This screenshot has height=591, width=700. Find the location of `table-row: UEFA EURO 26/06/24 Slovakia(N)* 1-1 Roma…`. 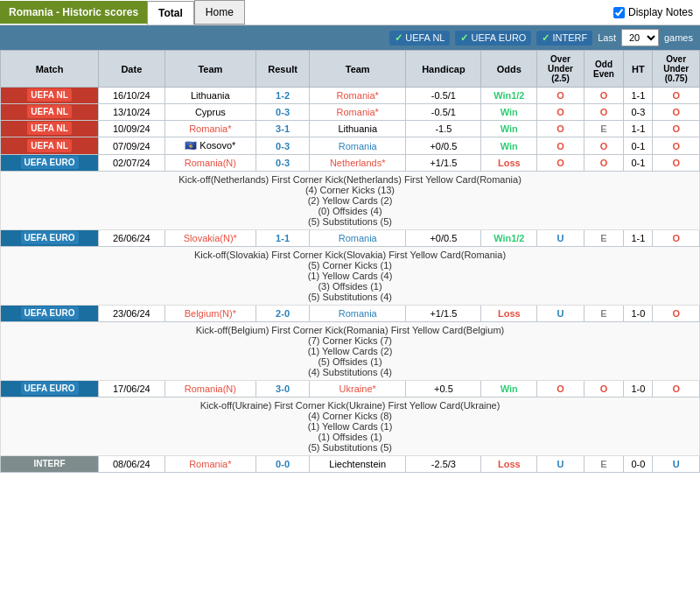

table-row: UEFA EURO 26/06/24 Slovakia(N)* 1-1 Roma… is located at coordinates (350, 238).